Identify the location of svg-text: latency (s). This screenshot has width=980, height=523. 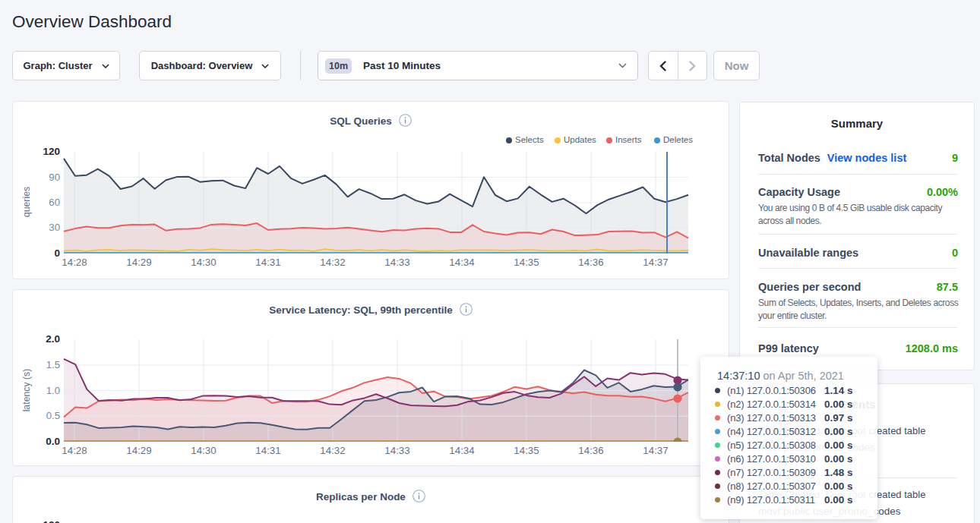
(27, 390).